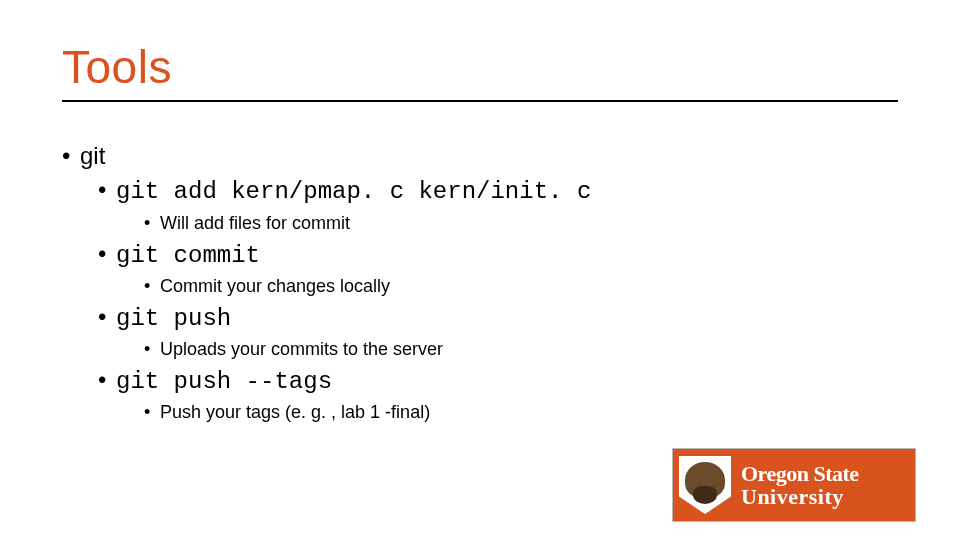  What do you see at coordinates (800, 474) in the screenshot?
I see `osu-logo-line1: Oregon State` at bounding box center [800, 474].